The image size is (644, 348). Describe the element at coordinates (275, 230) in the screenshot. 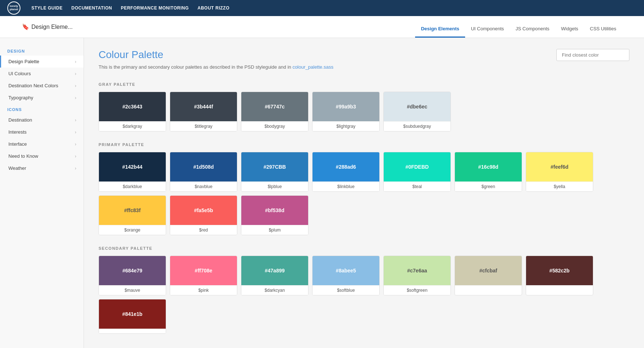

I see `color-name: $plum` at that location.